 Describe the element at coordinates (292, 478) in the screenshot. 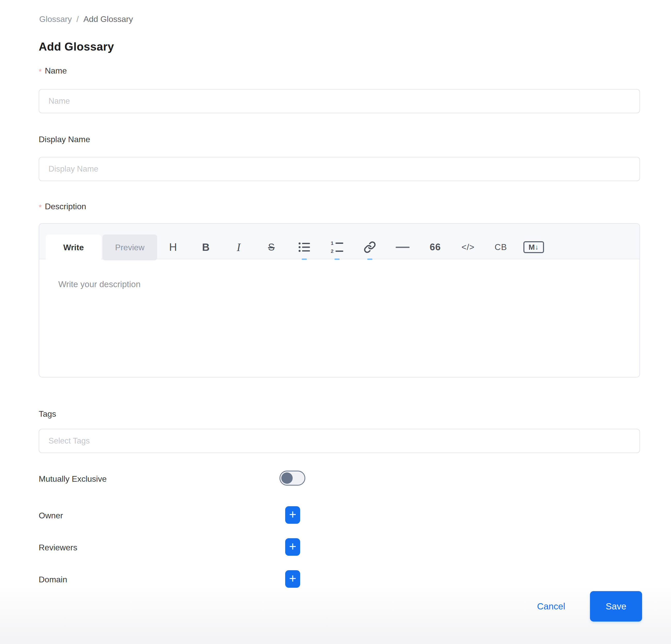

I see `mutually-exclusive-toggle` at that location.